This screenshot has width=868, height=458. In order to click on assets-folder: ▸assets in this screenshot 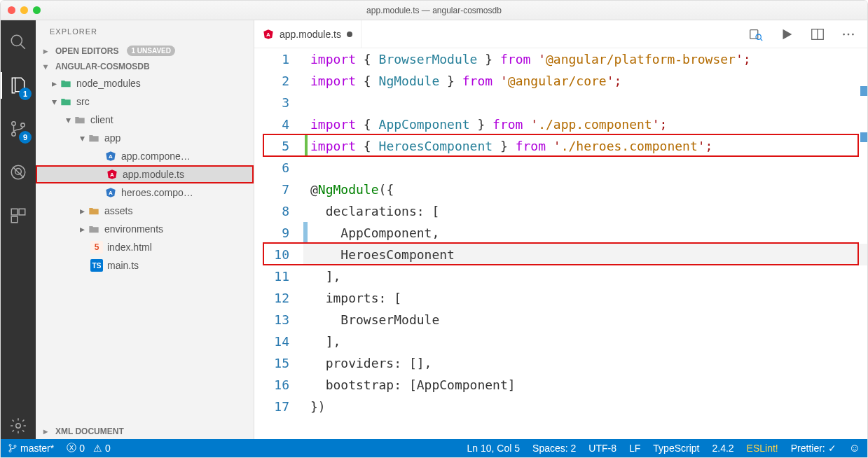, I will do `click(144, 211)`.